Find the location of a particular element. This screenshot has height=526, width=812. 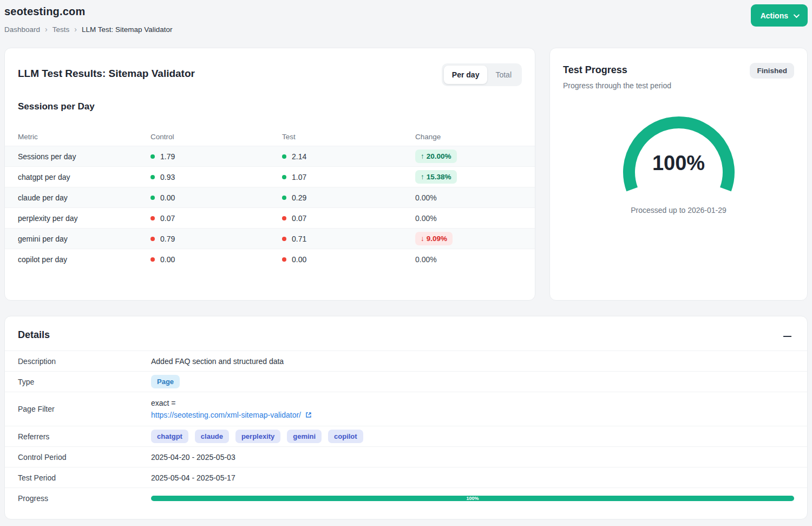

change-value: 9.09% is located at coordinates (437, 238).